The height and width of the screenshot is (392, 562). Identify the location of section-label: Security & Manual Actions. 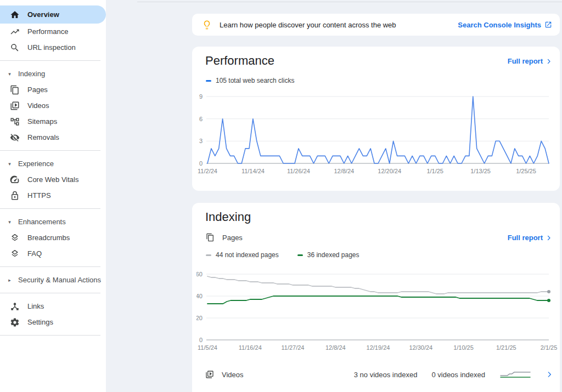
(59, 280).